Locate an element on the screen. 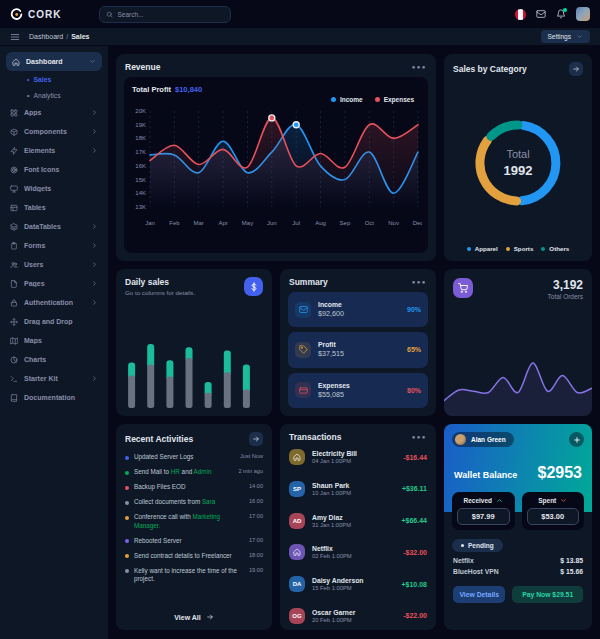 The image size is (600, 639). transaction-row: Electricity Bill04 Jan 1:00PM-$16.44 is located at coordinates (358, 457).